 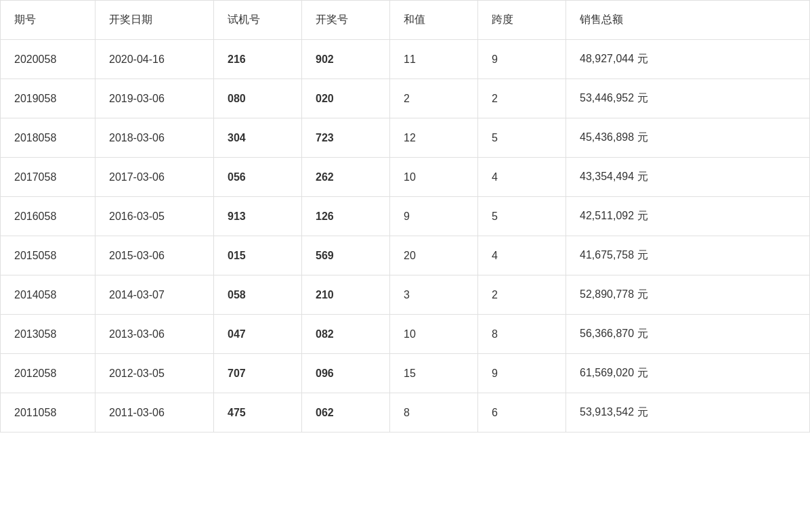 What do you see at coordinates (258, 177) in the screenshot?
I see `cell-shiji: 056` at bounding box center [258, 177].